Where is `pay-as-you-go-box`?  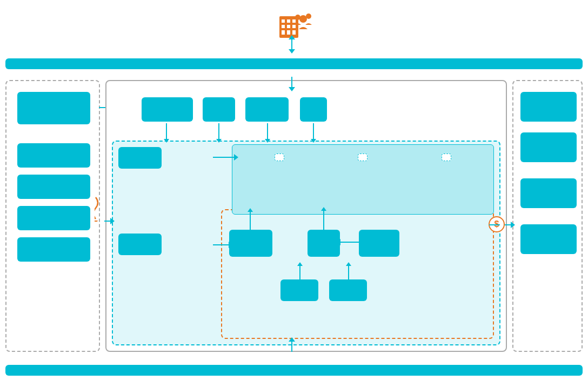 pay-as-you-go-box is located at coordinates (549, 147).